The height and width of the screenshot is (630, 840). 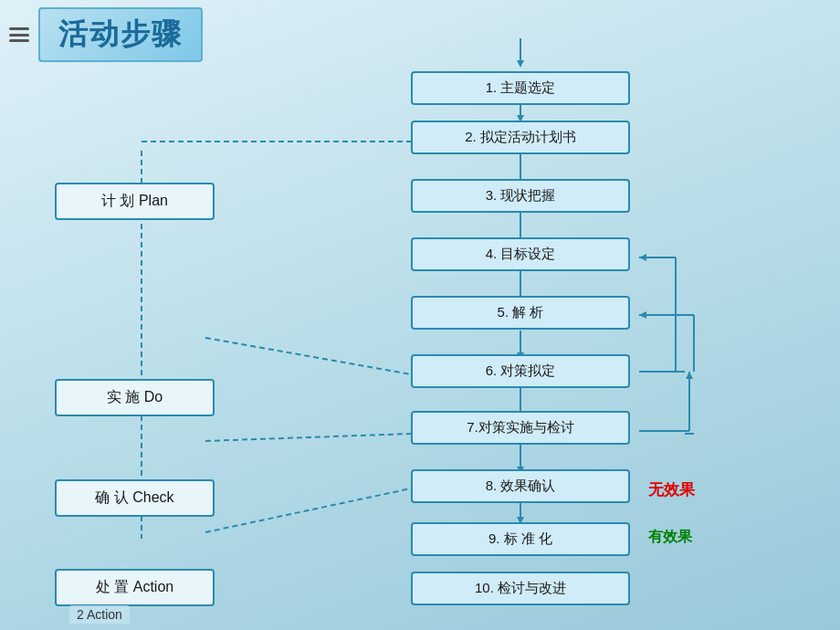 What do you see at coordinates (520, 588) in the screenshot?
I see `step-10: 10. 检讨与改进` at bounding box center [520, 588].